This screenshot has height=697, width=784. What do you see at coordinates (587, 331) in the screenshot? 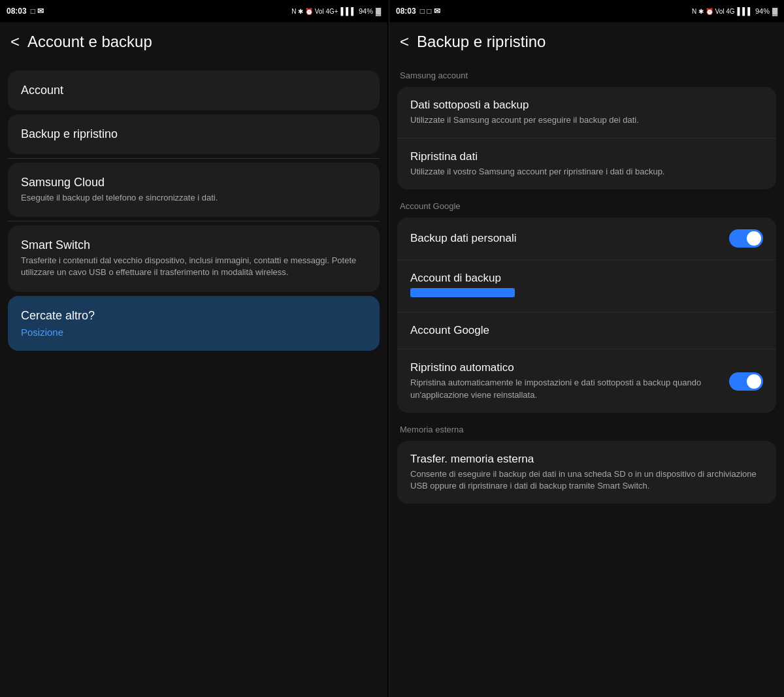
I see `account-google-item: Account Google` at bounding box center [587, 331].